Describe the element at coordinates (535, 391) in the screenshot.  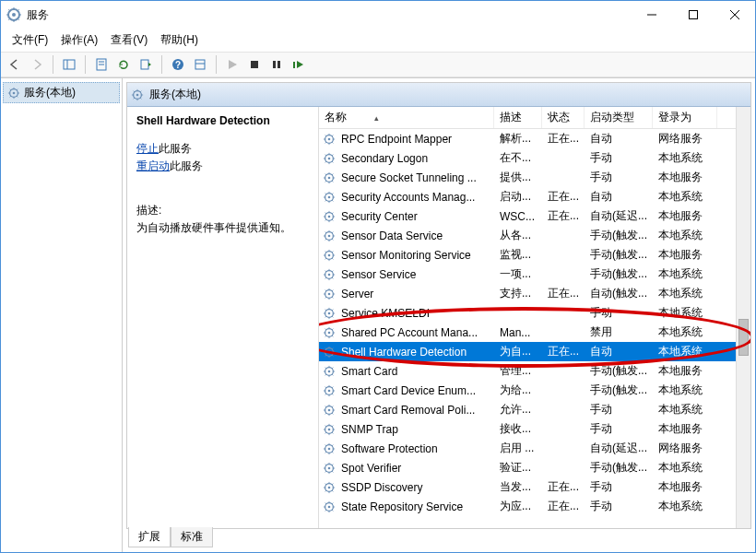
I see `service-row: Smart Card Device Enum...为给...手动(触发...本地…` at that location.